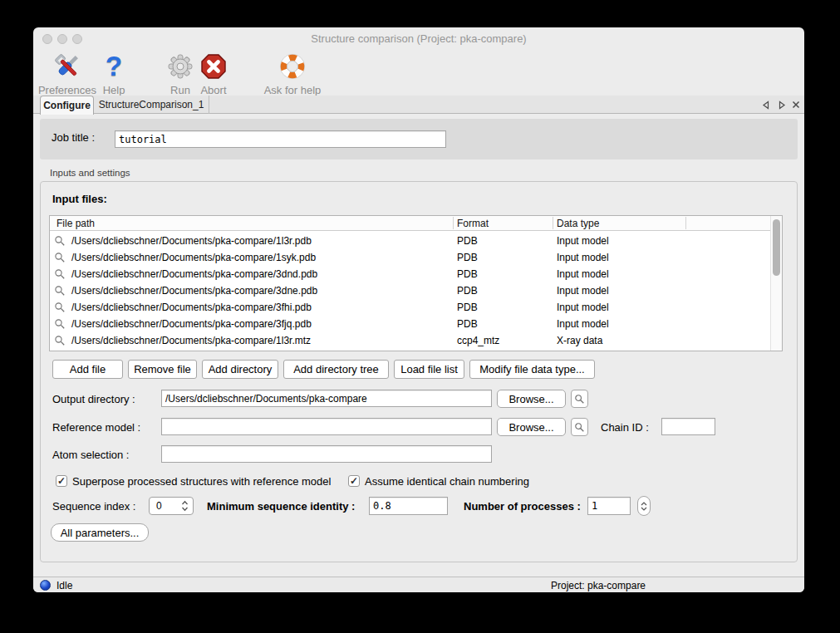  What do you see at coordinates (609, 506) in the screenshot?
I see `number-of-processes-input` at bounding box center [609, 506].